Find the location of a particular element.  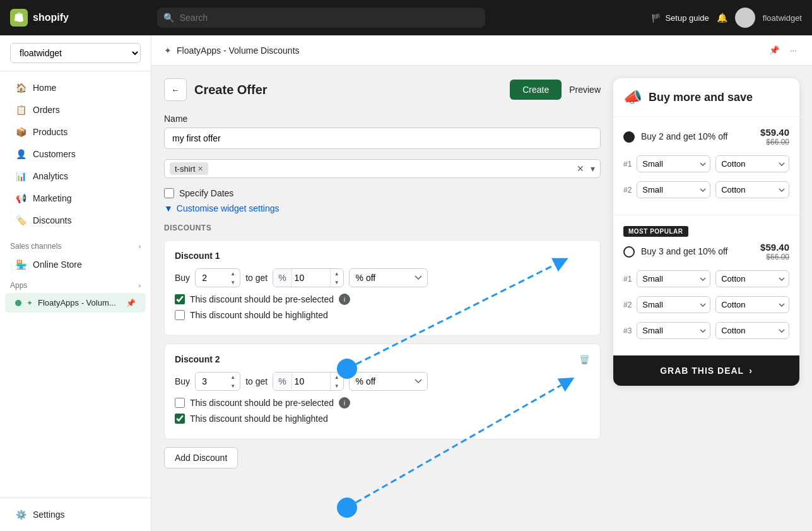

sidebar-item-floaty: ✦ FloatyApps - Volum... 📌 is located at coordinates (76, 303).